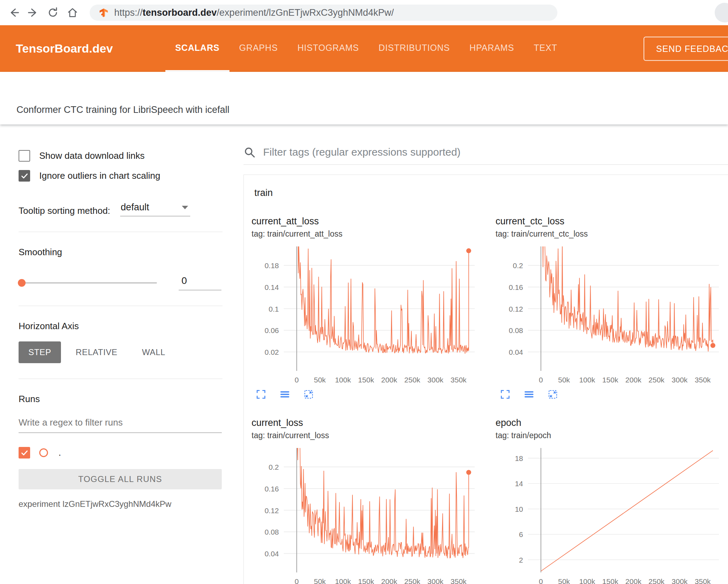  I want to click on axis-wall-button: WALL, so click(153, 352).